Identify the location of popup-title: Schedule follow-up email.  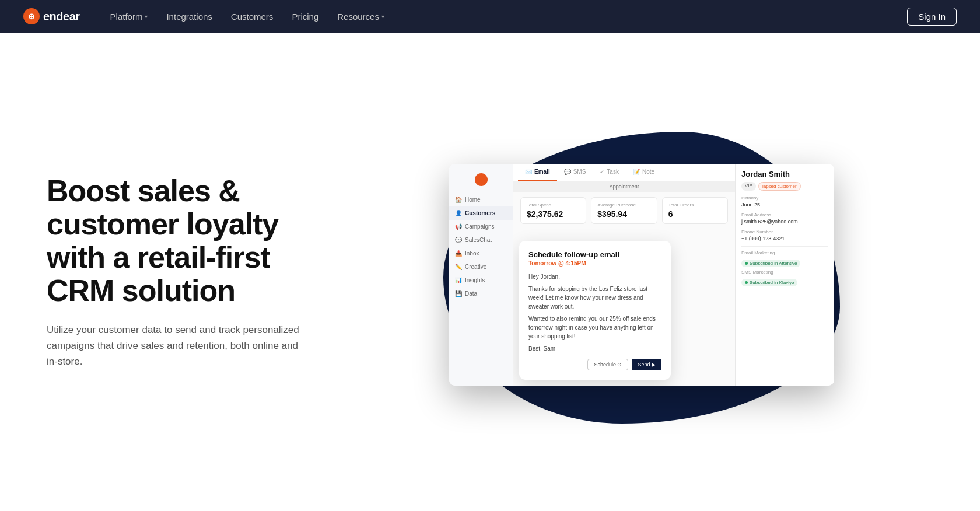
(595, 254).